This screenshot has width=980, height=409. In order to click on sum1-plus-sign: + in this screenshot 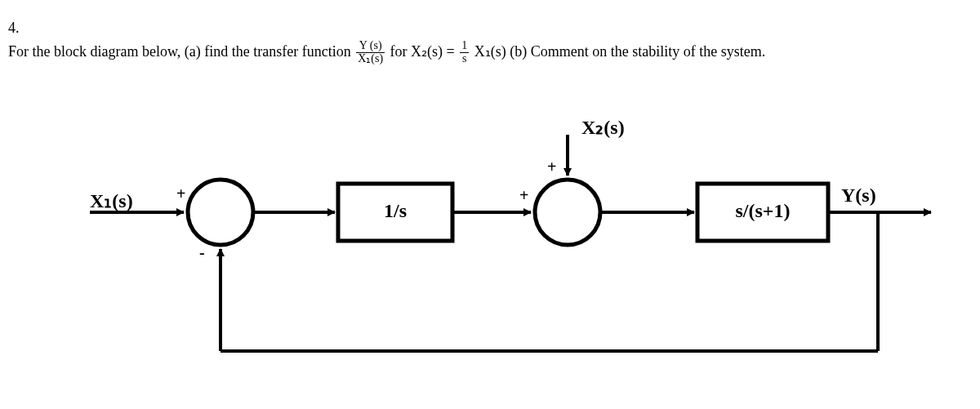, I will do `click(181, 194)`.